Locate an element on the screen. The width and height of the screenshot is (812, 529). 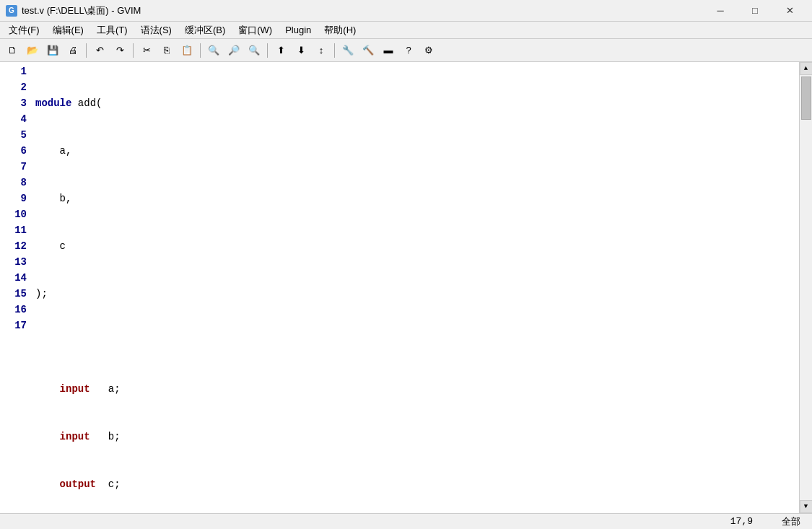
code-line-4: c is located at coordinates (417, 246).